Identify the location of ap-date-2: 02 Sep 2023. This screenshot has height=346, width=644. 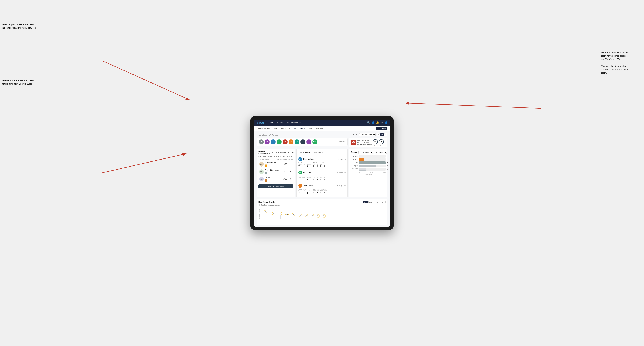
(341, 172).